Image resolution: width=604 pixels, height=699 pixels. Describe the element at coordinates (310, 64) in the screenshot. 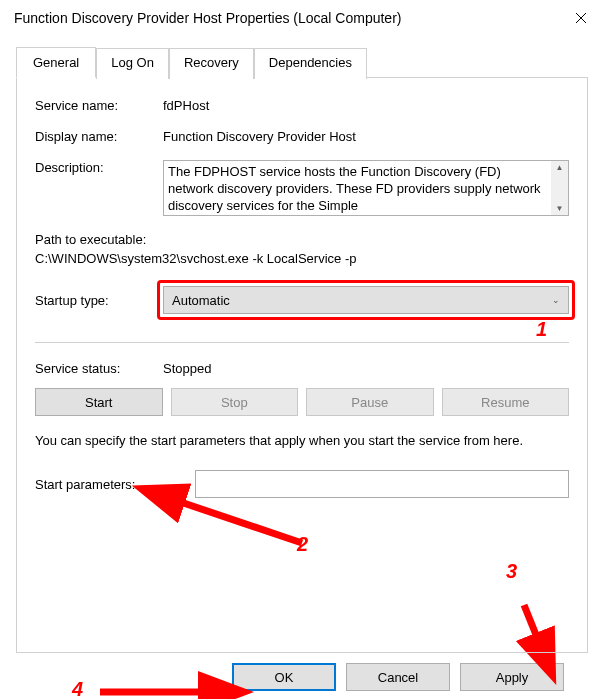

I see `tab-dependencies: Dependencies` at that location.